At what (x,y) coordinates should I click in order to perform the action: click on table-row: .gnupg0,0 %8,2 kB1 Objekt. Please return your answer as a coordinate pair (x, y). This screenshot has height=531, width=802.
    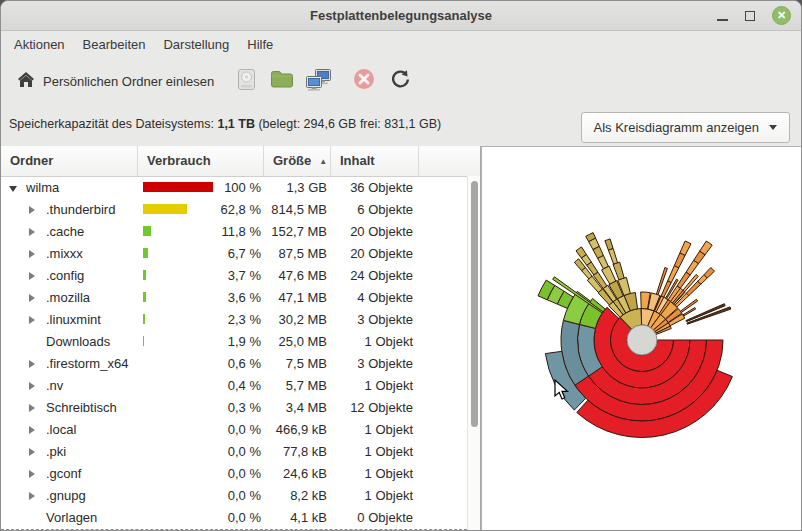
    Looking at the image, I should click on (234, 495).